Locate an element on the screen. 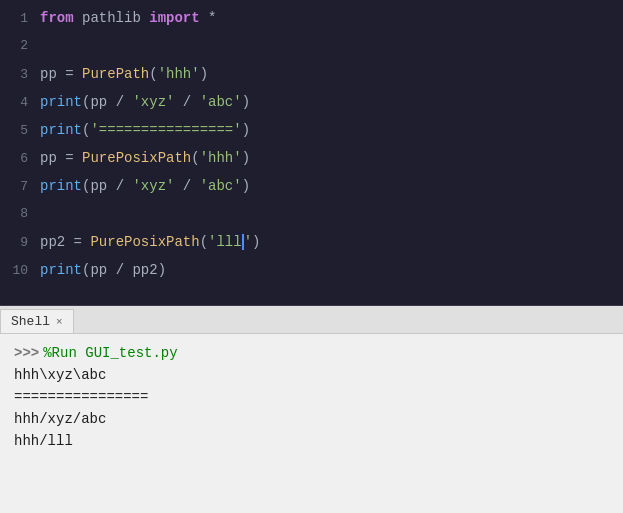  token-str: '================' is located at coordinates (166, 130).